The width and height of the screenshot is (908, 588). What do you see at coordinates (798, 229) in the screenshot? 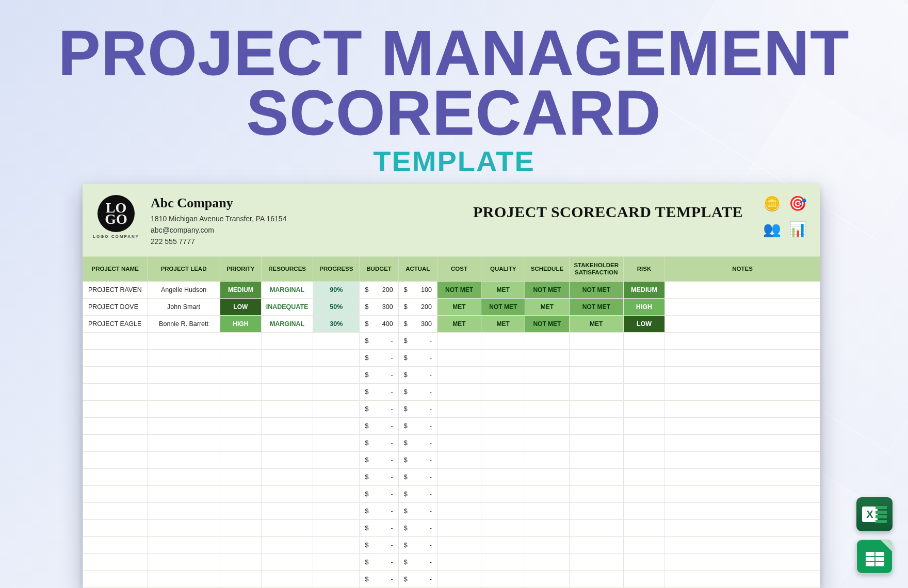
I see `chart-icon: 📊` at bounding box center [798, 229].